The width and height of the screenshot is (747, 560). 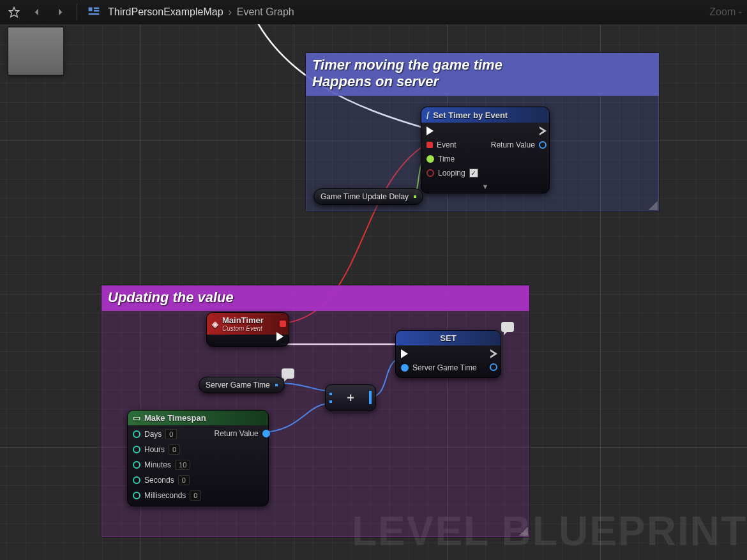 I want to click on time-pin: Time, so click(x=452, y=159).